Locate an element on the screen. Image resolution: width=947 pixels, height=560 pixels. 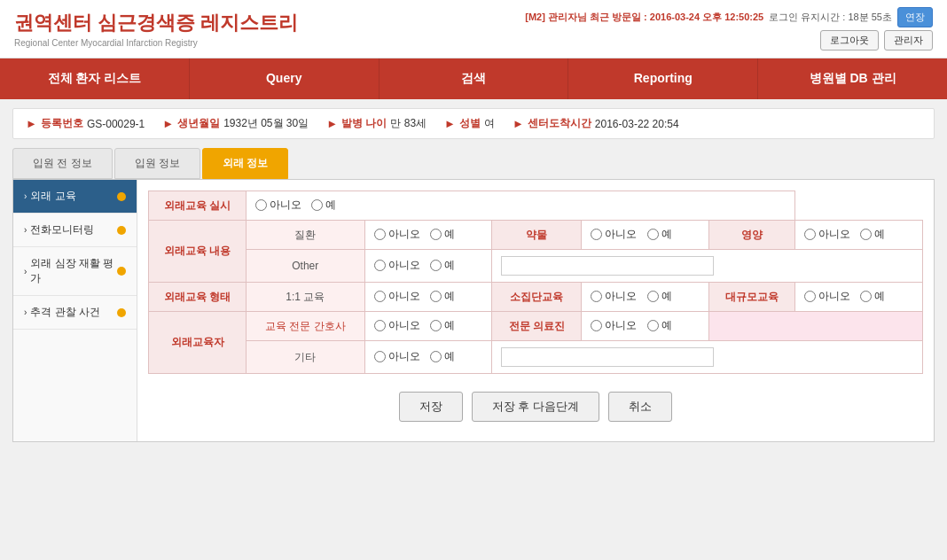
patient-bar: ► 등록번호 GS-00029-1 ► 생년월일 1932년 05월 30일 ►… is located at coordinates (474, 124).